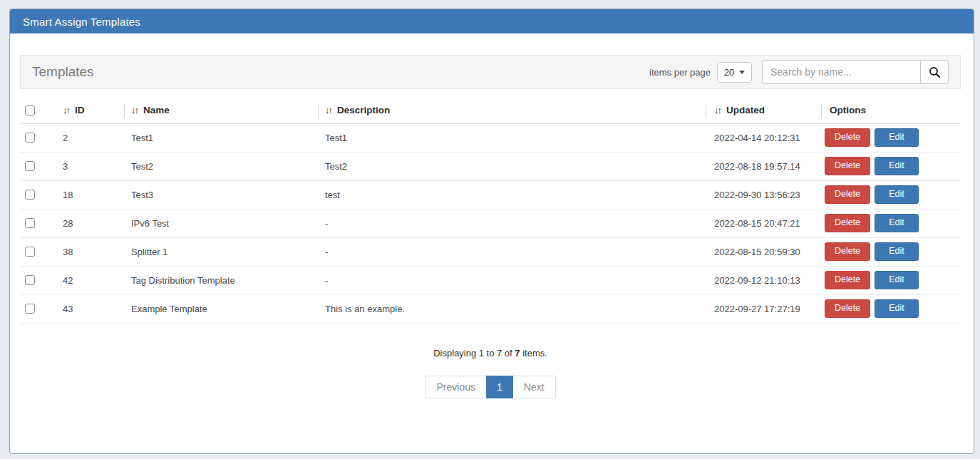 The width and height of the screenshot is (980, 459). What do you see at coordinates (30, 110) in the screenshot?
I see `select-all-checkbox` at bounding box center [30, 110].